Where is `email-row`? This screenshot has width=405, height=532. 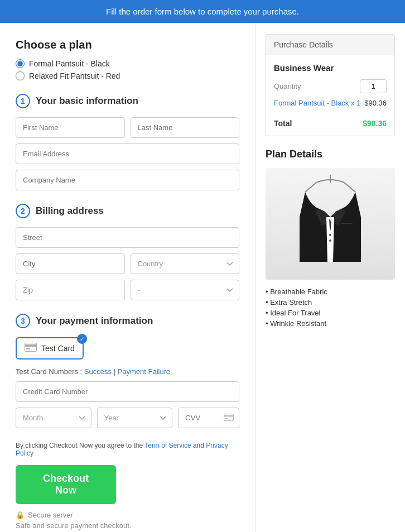 email-row is located at coordinates (127, 154).